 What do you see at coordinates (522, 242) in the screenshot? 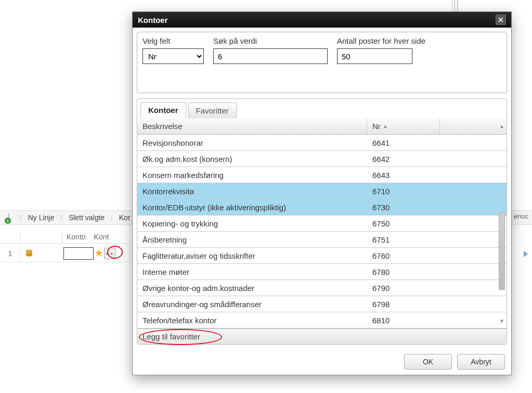
I see `right-edge-panel: erioc` at bounding box center [522, 242].